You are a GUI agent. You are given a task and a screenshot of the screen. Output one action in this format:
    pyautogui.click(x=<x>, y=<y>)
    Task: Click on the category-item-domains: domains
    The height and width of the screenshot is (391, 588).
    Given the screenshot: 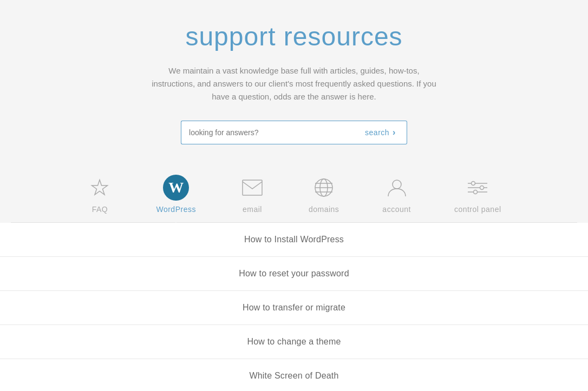 What is the action you would take?
    pyautogui.click(x=324, y=194)
    